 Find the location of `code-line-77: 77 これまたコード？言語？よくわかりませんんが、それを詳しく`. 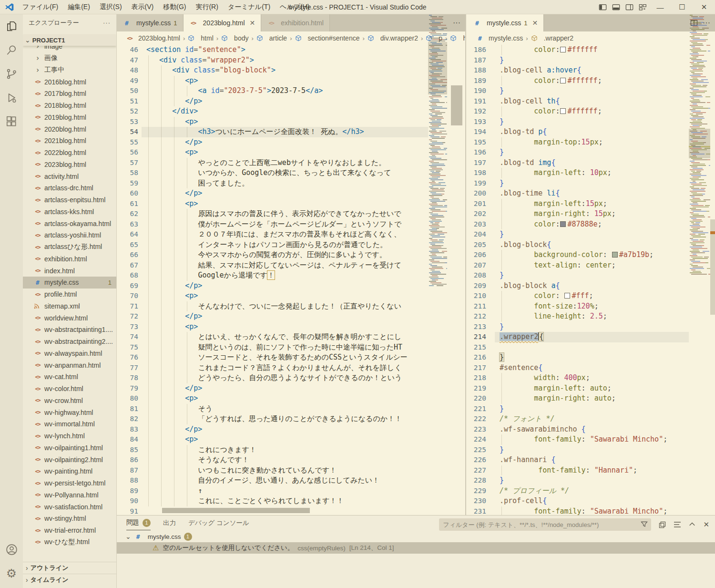

code-line-77: 77 これまたコード？言語？よくわかりませんんが、それを詳しく is located at coordinates (291, 368).